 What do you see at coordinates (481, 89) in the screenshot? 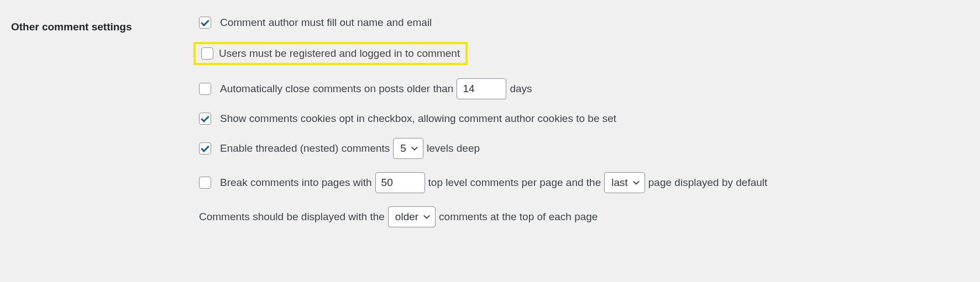
I see `input-auto-close-days` at bounding box center [481, 89].